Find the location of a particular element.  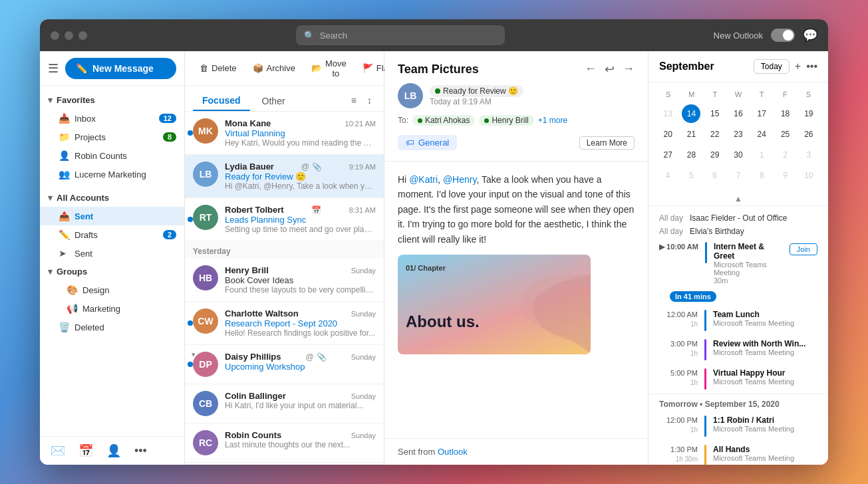

detail-title: Team Pictures is located at coordinates (438, 69).